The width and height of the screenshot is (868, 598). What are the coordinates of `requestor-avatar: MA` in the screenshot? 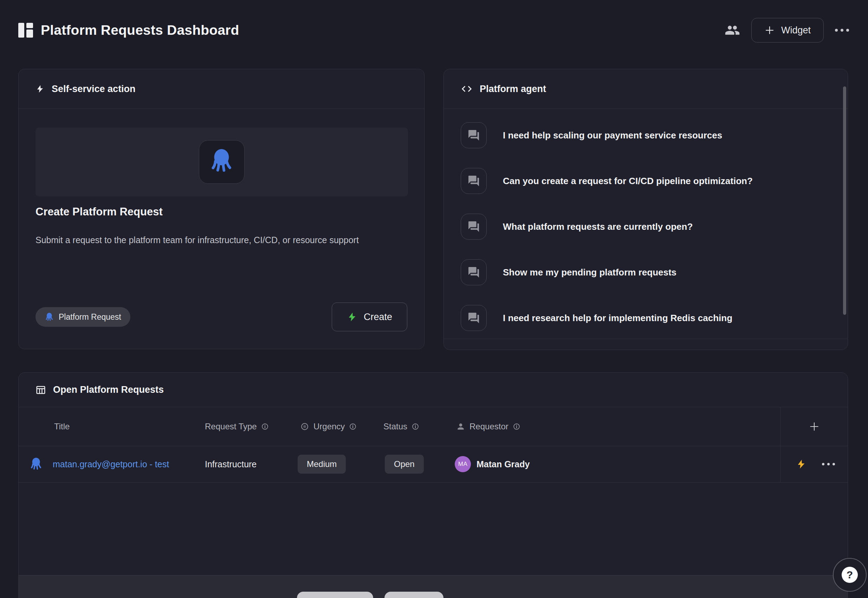 It's located at (462, 464).